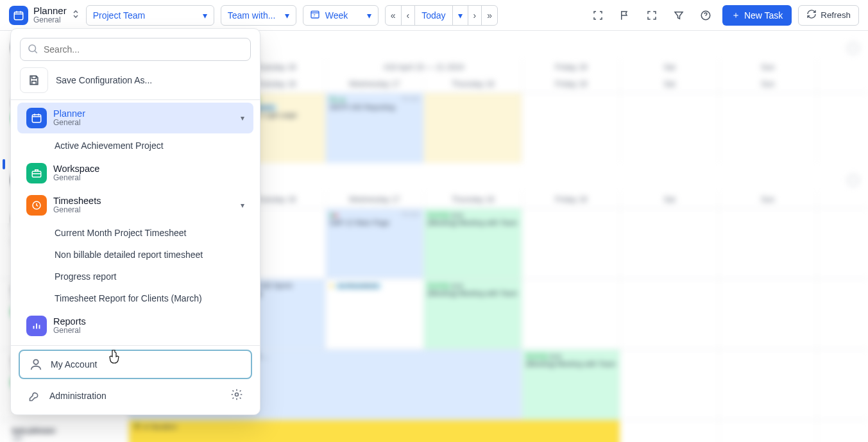 Image resolution: width=868 pixels, height=442 pixels. I want to click on gear-icon, so click(237, 395).